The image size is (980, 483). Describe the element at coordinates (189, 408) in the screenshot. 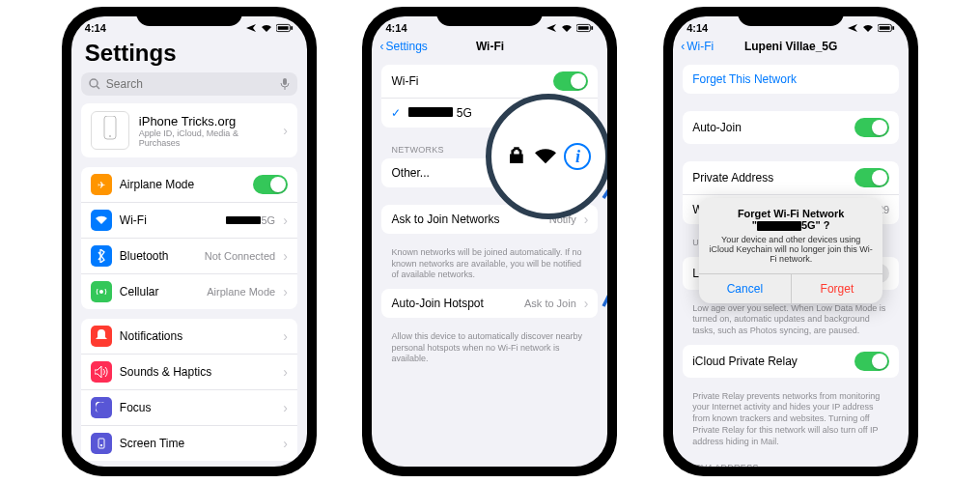

I see `row-focus: Focus ›` at that location.